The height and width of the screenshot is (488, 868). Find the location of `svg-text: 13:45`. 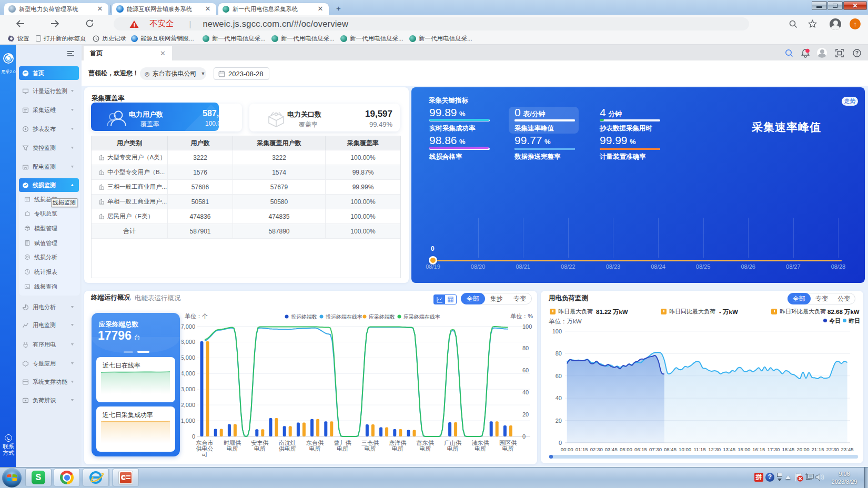

svg-text: 13:45 is located at coordinates (729, 449).